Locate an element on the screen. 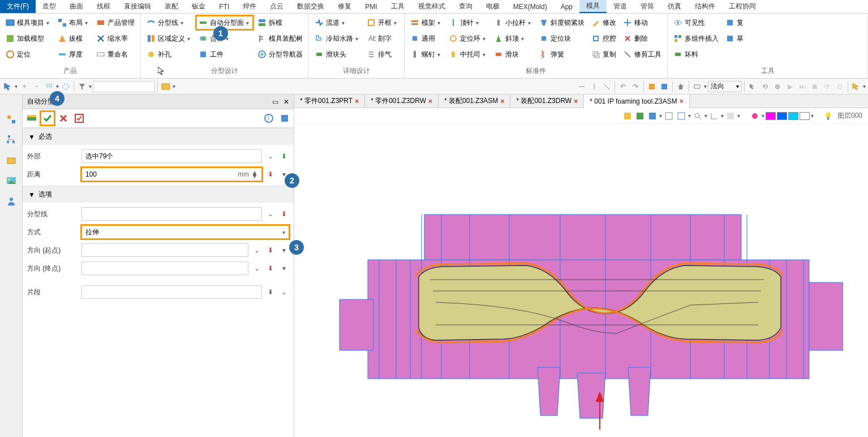 This screenshot has width=868, height=437. dir-start-expand: ⌄ is located at coordinates (257, 250).